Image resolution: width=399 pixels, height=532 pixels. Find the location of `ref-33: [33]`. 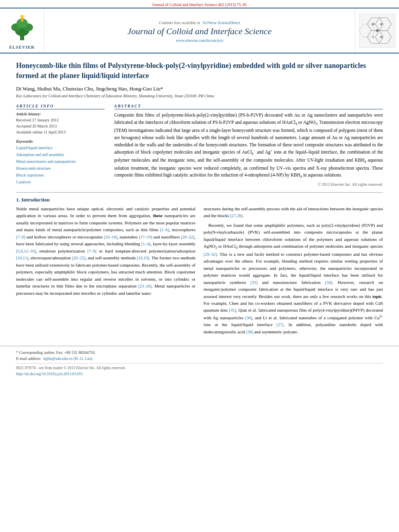

ref-33: [33] is located at coordinates (254, 282).